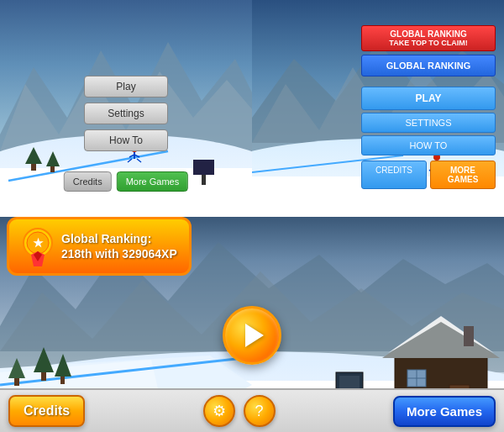 The width and height of the screenshot is (504, 432). I want to click on right-menu-buttons: PLAY SETTINGS HOW TO CREDITS MORE GAMES, so click(428, 138).